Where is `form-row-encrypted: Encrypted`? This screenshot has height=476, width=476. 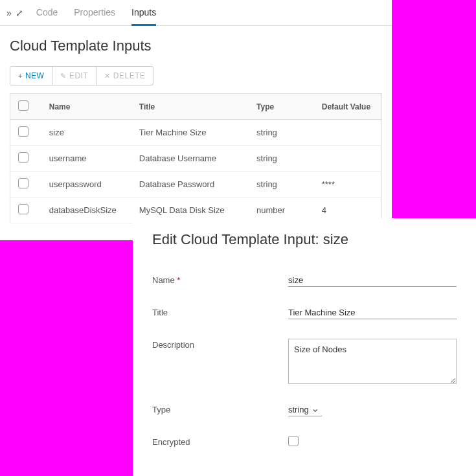 form-row-encrypted: Encrypted is located at coordinates (304, 442).